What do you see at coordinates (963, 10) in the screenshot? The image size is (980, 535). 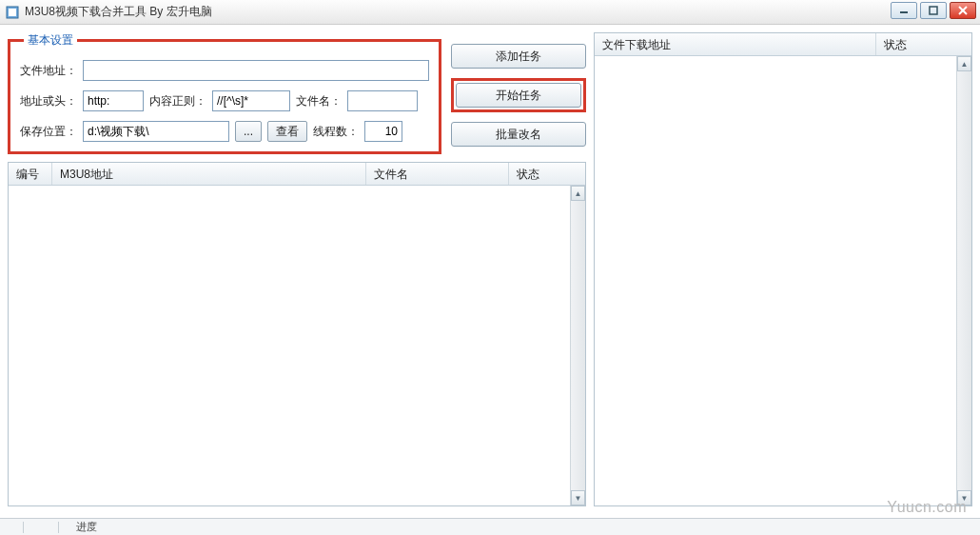 I see `close-button` at bounding box center [963, 10].